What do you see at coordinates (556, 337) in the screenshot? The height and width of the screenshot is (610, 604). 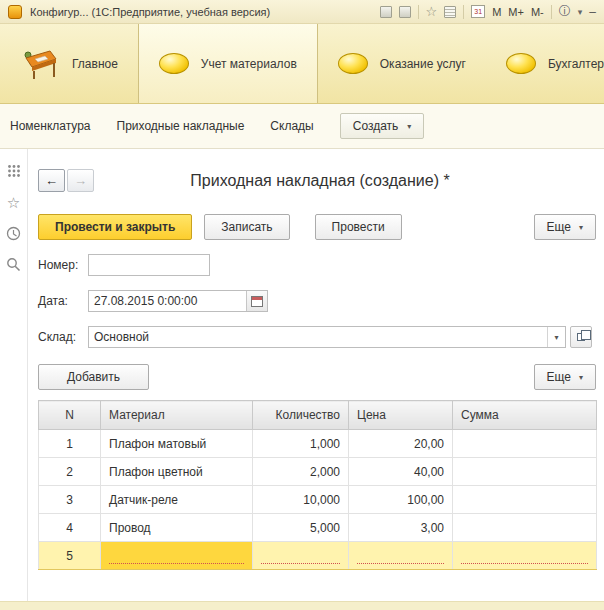 I see `warehouse-dropdown-button: ▾` at bounding box center [556, 337].